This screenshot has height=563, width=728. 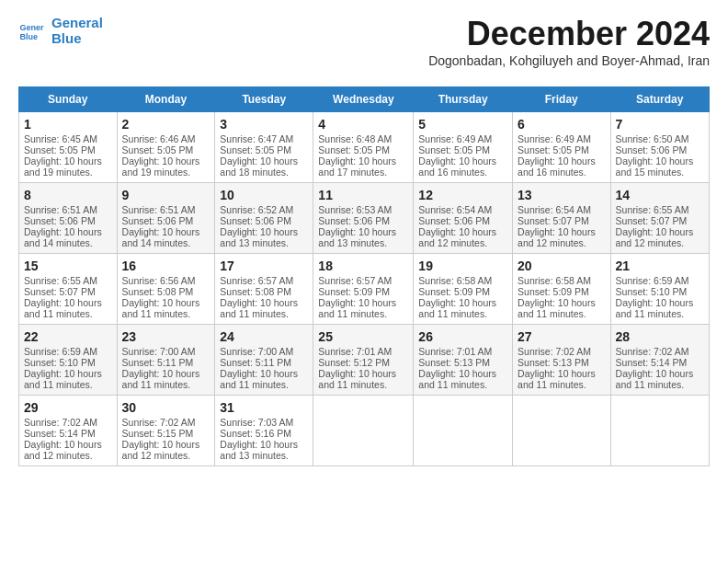 What do you see at coordinates (463, 99) in the screenshot?
I see `weekday-header-cell: Thursday` at bounding box center [463, 99].